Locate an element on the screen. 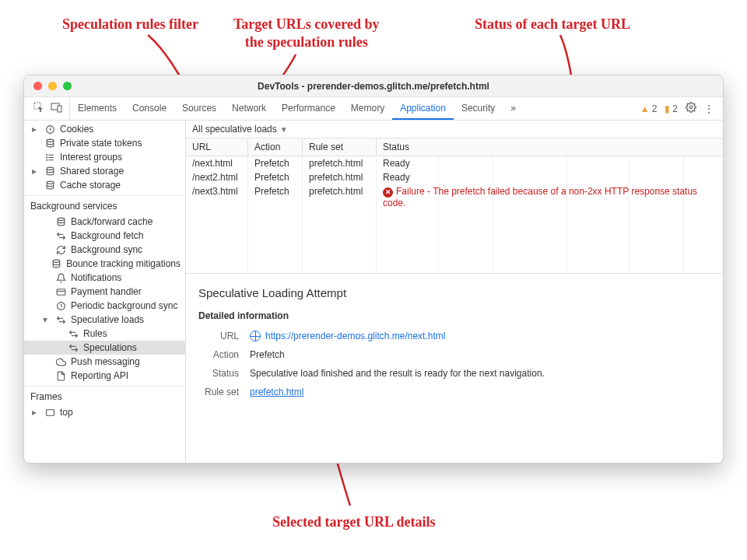 The image size is (747, 560). col-status: Status is located at coordinates (549, 148).